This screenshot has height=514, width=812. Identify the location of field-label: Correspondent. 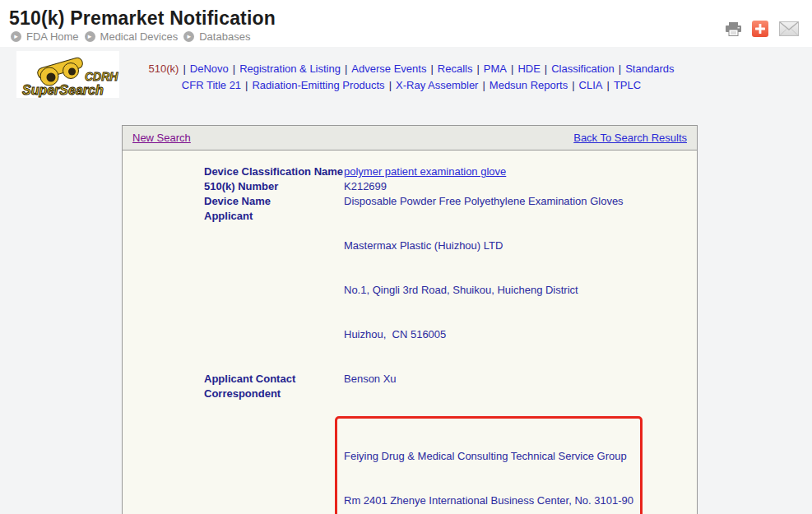
(274, 394).